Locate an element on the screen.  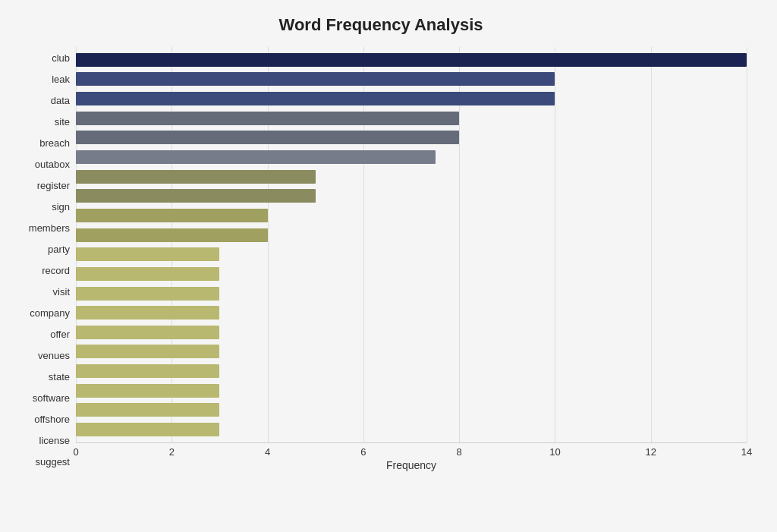
x-tick-label: 2 is located at coordinates (171, 452).